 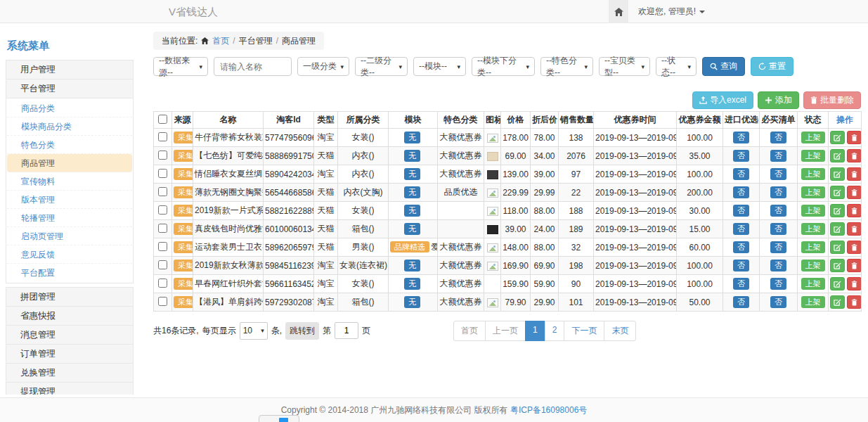 I want to click on import-excel-button: 导入excel, so click(x=723, y=100).